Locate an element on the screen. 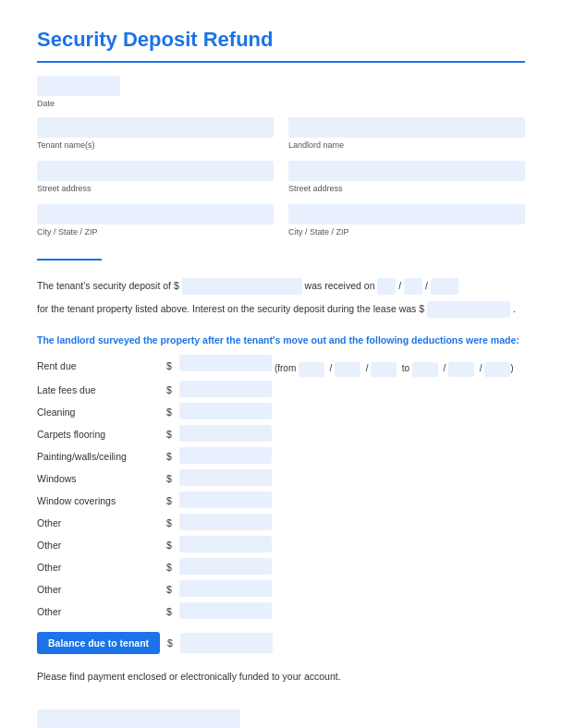 The image size is (562, 728). body-text-3: for the tenant property listed above. In… is located at coordinates (231, 309).